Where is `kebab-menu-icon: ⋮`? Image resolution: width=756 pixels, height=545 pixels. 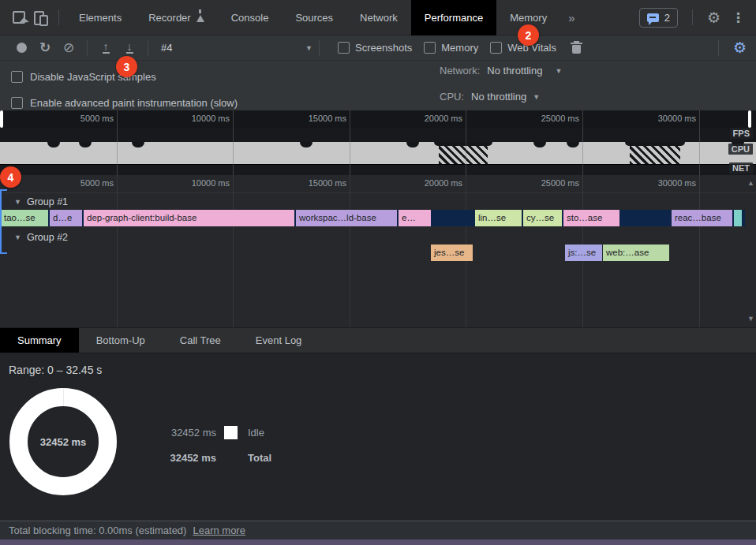
kebab-menu-icon: ⋮ is located at coordinates (739, 17).